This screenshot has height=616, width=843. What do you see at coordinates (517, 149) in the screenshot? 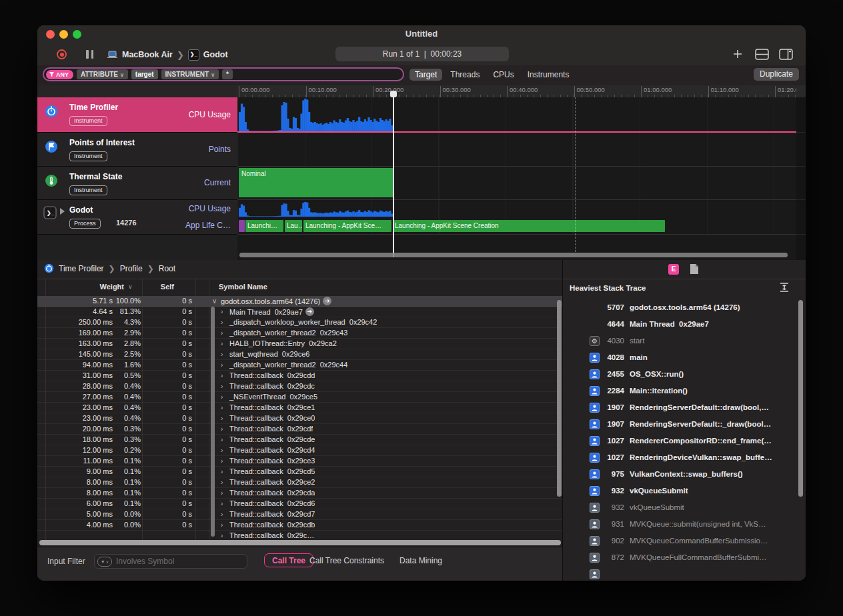
I see `points-graph` at bounding box center [517, 149].